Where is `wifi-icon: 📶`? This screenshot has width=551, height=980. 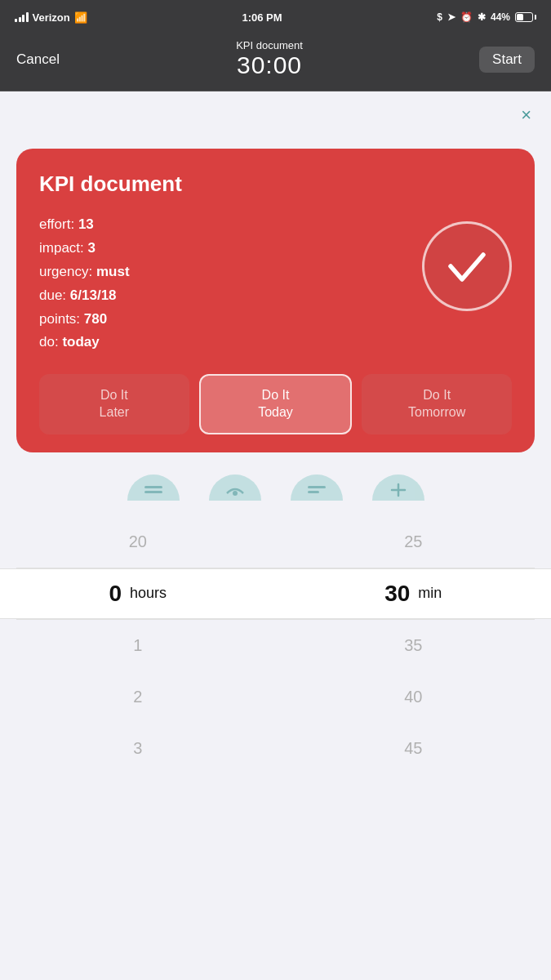
wifi-icon: 📶 is located at coordinates (81, 18).